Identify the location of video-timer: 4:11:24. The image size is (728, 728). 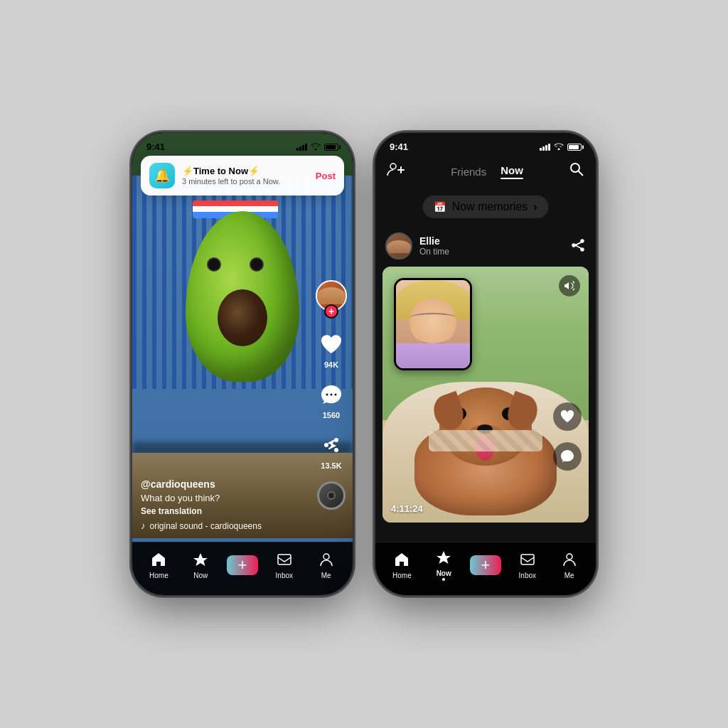
(407, 509).